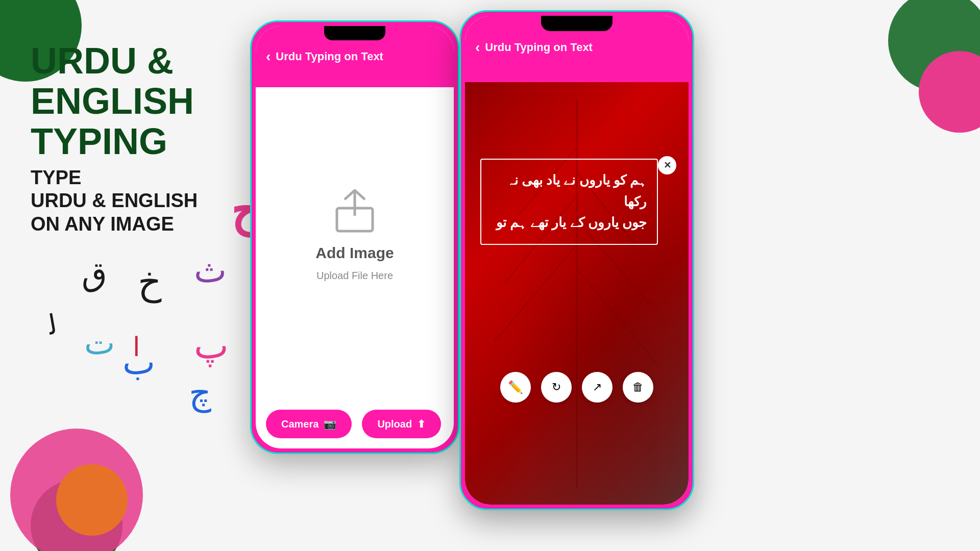 Image resolution: width=980 pixels, height=551 pixels. What do you see at coordinates (53, 324) in the screenshot?
I see `urdu-letter-hook: ﻟ` at bounding box center [53, 324].